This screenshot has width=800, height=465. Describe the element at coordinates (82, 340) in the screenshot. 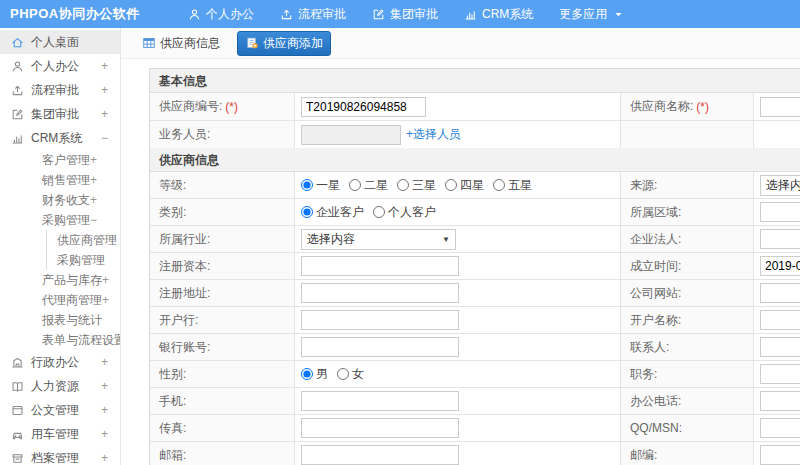

I see `sidebar-item-label: 表单与流程设置` at that location.